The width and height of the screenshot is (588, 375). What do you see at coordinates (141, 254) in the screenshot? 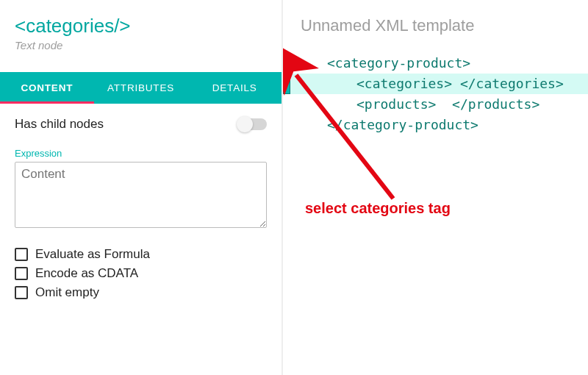
I see `check-evaluate-as-formula: Evaluate as Formula` at bounding box center [141, 254].